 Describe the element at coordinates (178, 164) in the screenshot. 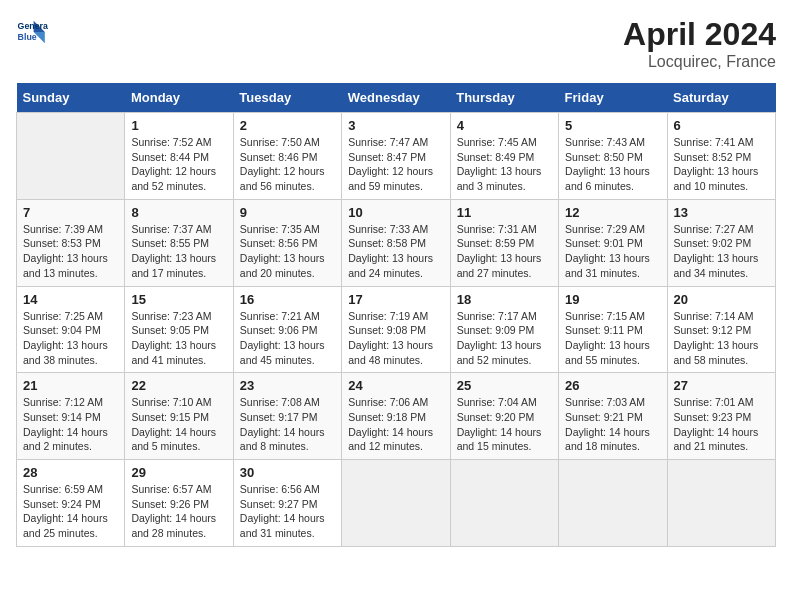

I see `day-info: Sunrise: 7:52 AM Sunset: 8:44 PM Dayligh…` at that location.